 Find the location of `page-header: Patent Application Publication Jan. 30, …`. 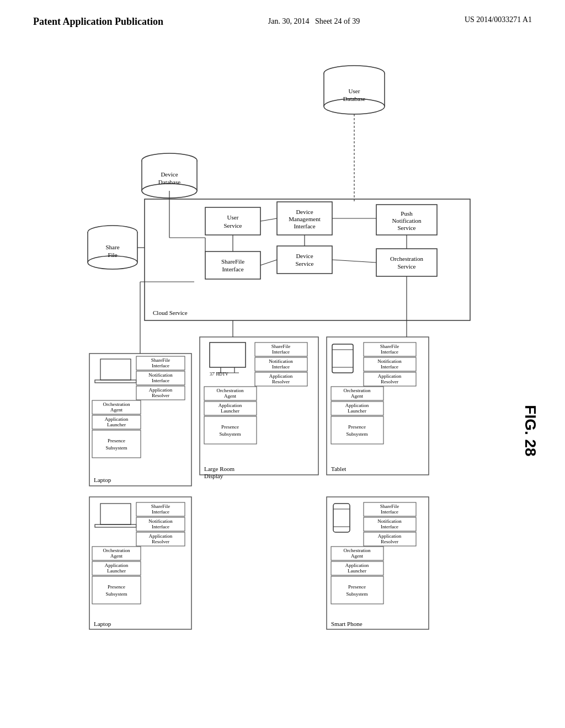

page-header: Patent Application Publication Jan. 30, … is located at coordinates (282, 17).